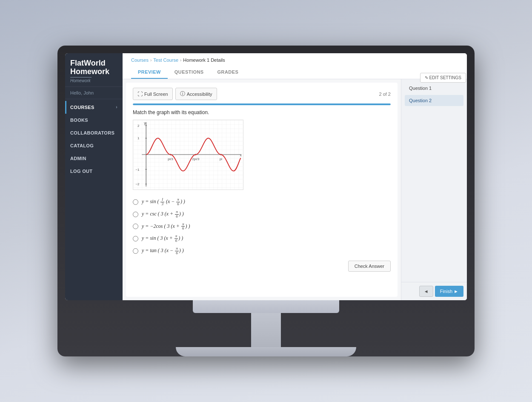  I want to click on toolbar-left: ⛶ Full Screen ⓘ Accessibility, so click(175, 94).